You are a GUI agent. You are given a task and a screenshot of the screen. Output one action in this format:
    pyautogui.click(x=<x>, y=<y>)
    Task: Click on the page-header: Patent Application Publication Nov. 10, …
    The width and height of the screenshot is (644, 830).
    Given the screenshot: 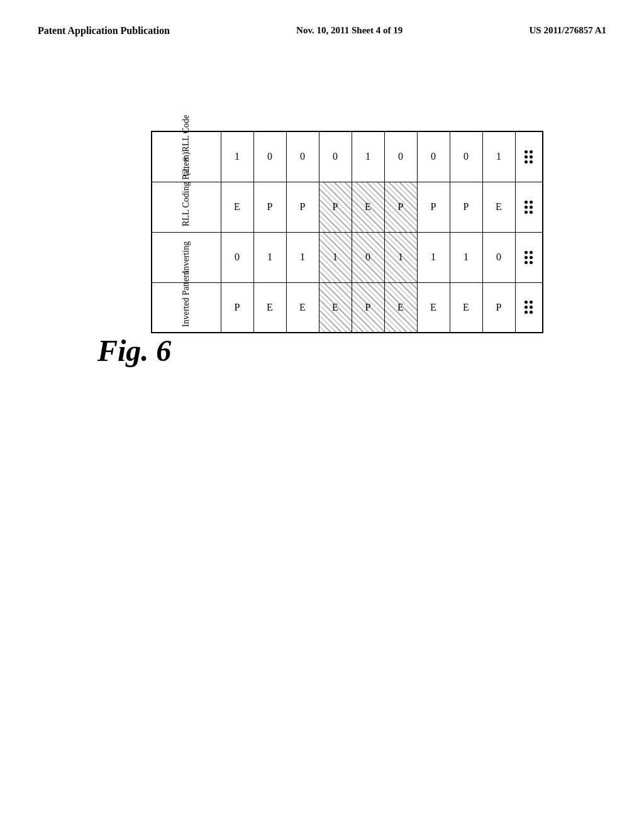 What is the action you would take?
    pyautogui.click(x=322, y=25)
    